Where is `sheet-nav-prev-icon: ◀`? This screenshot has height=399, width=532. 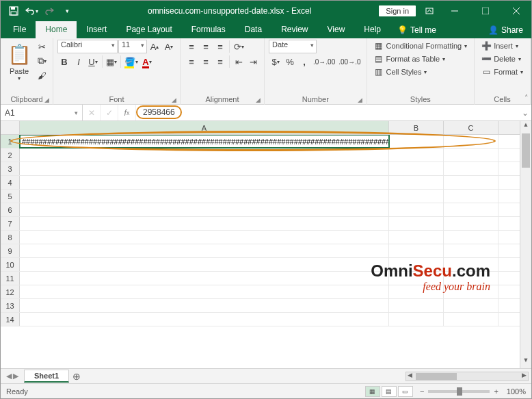 sheet-nav-prev-icon: ◀ is located at coordinates (9, 376).